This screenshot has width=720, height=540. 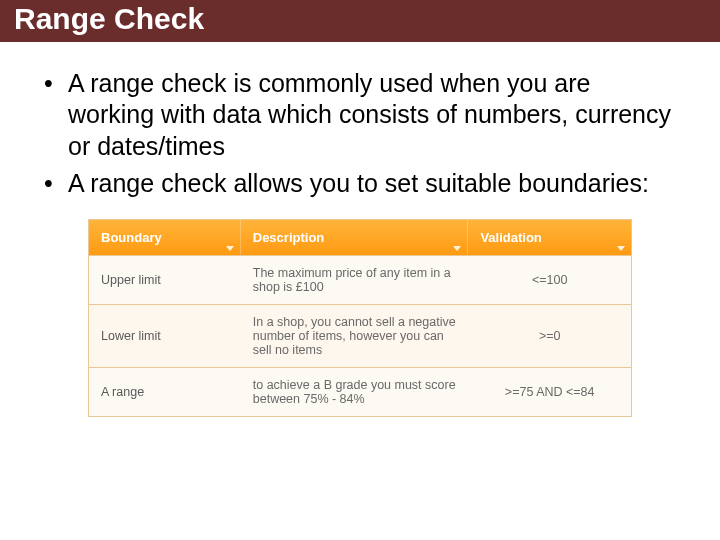 I want to click on header-label: Description, so click(x=289, y=238).